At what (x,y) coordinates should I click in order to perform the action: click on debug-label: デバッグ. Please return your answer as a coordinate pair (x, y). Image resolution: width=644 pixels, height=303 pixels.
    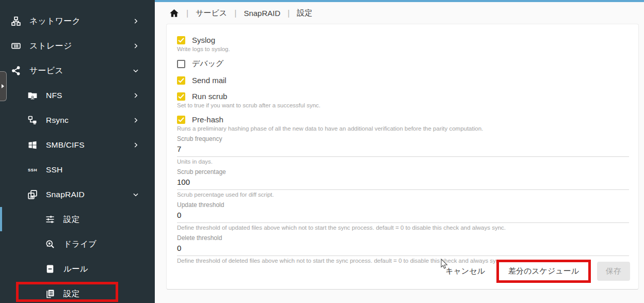
    Looking at the image, I should click on (207, 64).